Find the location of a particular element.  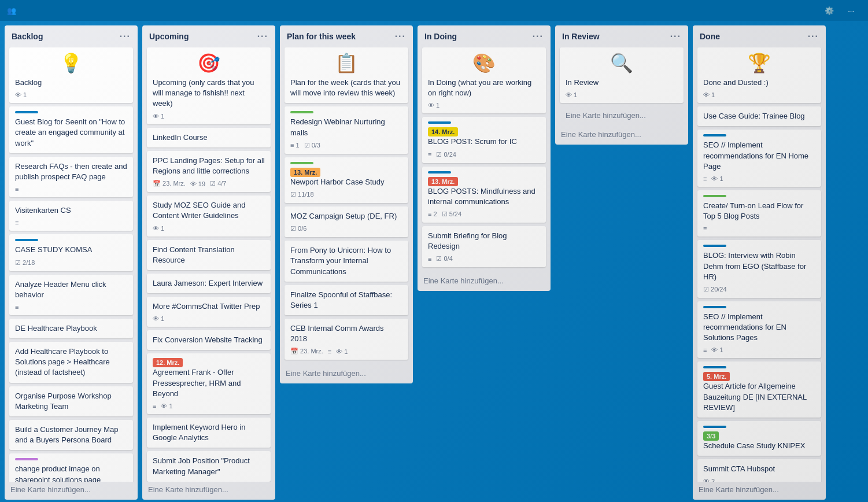

card-u10: Submit Job Position "Product Marketing M… is located at coordinates (209, 466).